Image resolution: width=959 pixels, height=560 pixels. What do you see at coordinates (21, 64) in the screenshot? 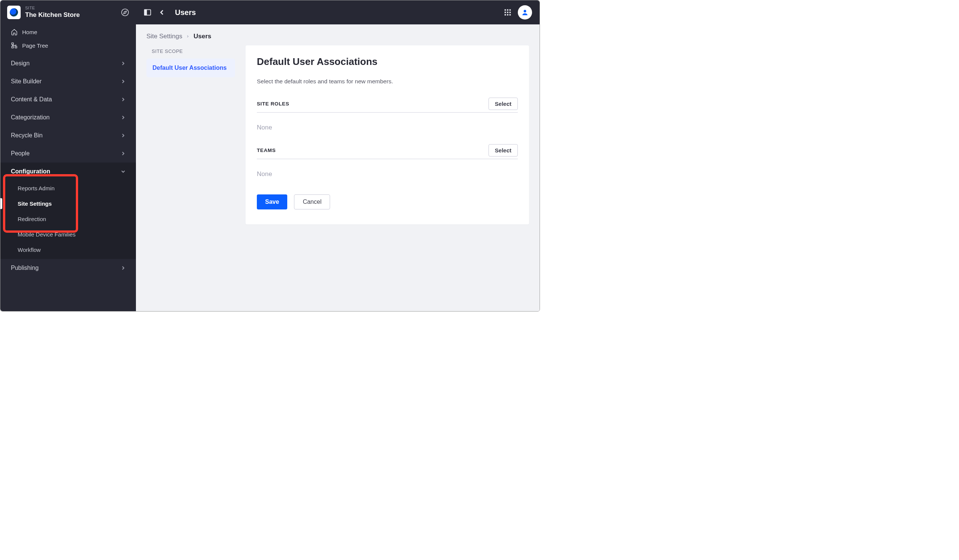
I see `sidebar-section-label: Design` at bounding box center [21, 64].